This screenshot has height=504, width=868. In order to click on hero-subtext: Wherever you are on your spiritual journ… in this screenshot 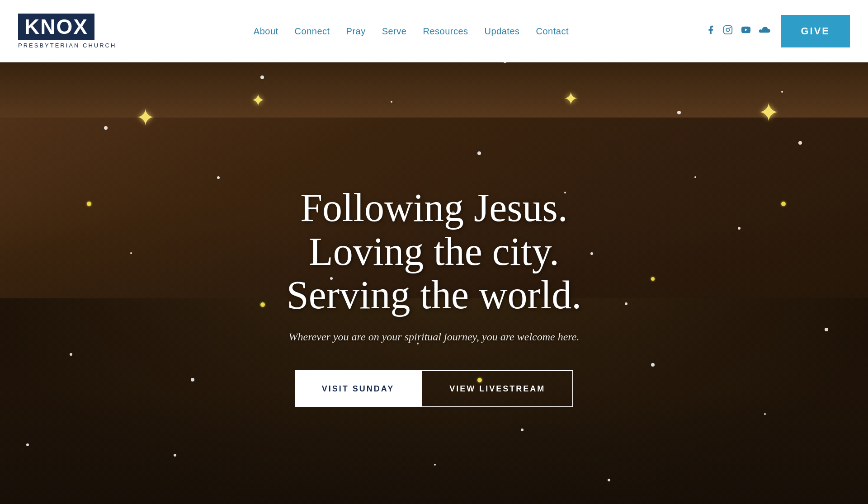, I will do `click(434, 337)`.